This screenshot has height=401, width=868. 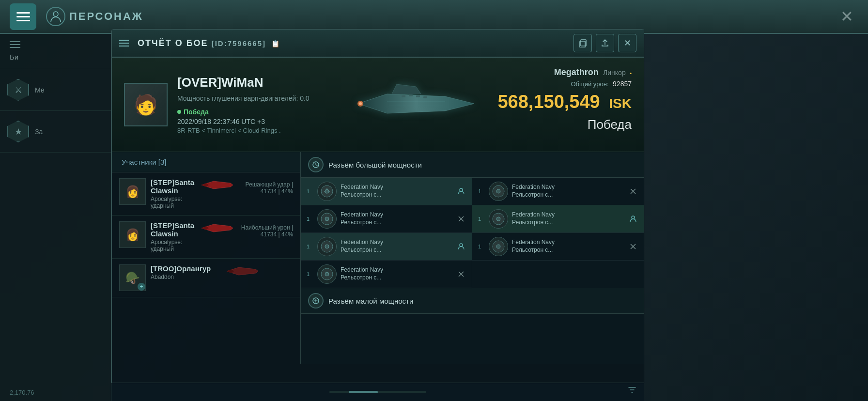 What do you see at coordinates (558, 192) in the screenshot?
I see `weapon-row-r1: 1 Federation NavyРельсотрон с...` at bounding box center [558, 192].